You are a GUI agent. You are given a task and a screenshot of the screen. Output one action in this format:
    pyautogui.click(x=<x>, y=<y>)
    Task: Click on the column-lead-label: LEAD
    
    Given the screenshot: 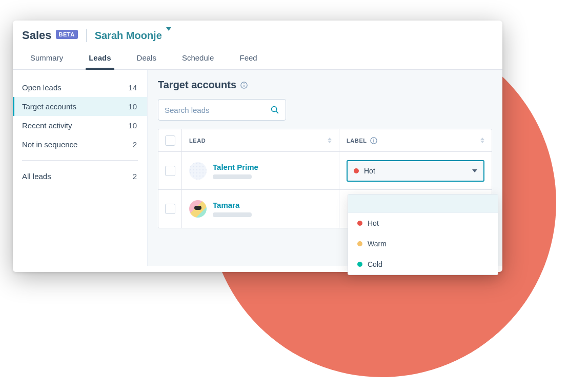 What is the action you would take?
    pyautogui.click(x=197, y=141)
    